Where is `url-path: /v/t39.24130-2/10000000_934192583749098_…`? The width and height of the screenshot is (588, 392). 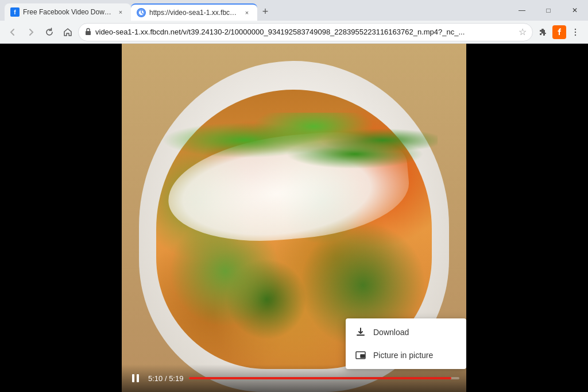 url-path: /v/t39.24130-2/10000000_934192583749098_… is located at coordinates (323, 32).